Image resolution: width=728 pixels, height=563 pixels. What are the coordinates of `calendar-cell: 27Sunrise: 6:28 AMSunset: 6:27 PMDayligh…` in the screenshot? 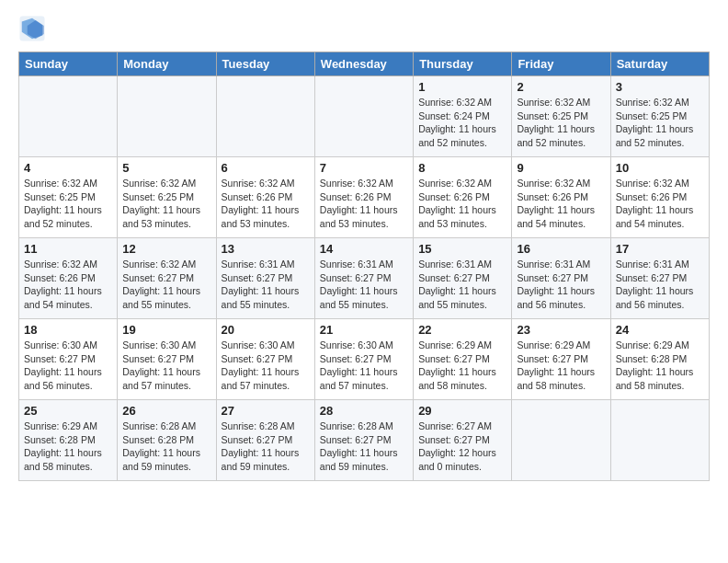 It's located at (265, 441).